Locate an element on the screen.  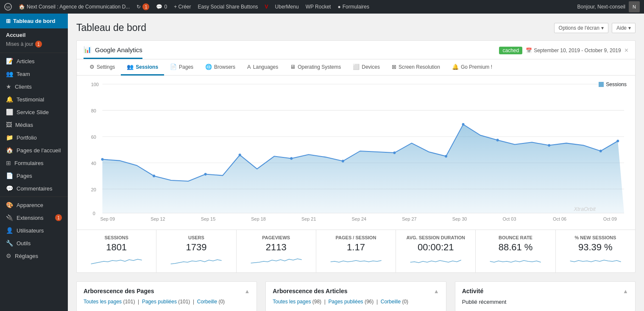
ubermenu: UberMenu is located at coordinates (287, 7).